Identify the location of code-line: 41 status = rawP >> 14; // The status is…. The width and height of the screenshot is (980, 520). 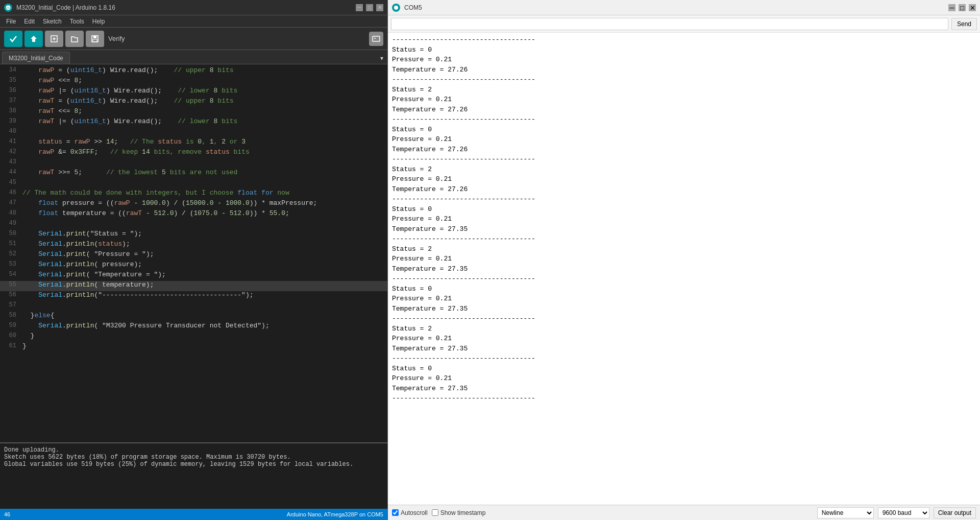
(194, 143).